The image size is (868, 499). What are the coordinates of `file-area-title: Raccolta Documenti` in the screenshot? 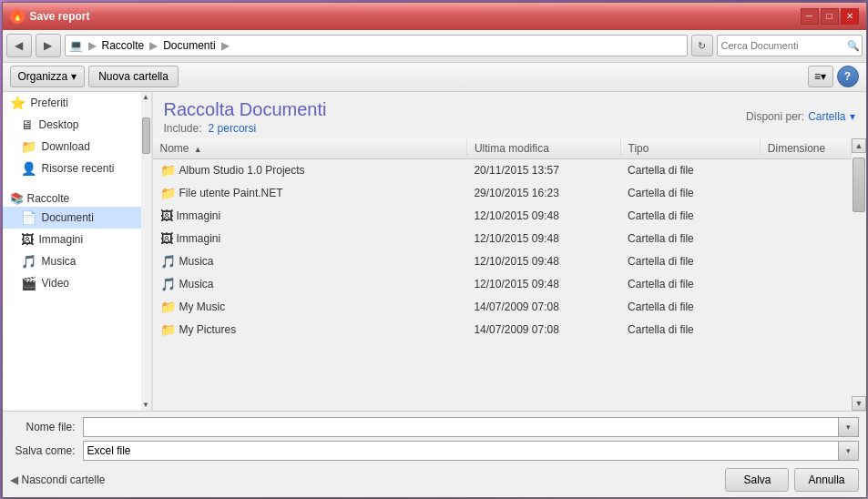 It's located at (246, 109).